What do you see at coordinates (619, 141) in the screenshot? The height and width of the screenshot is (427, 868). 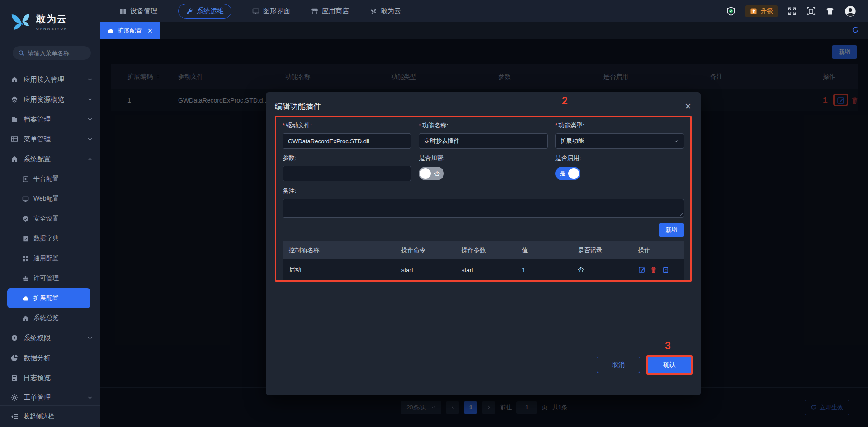 I see `function-type-value` at bounding box center [619, 141].